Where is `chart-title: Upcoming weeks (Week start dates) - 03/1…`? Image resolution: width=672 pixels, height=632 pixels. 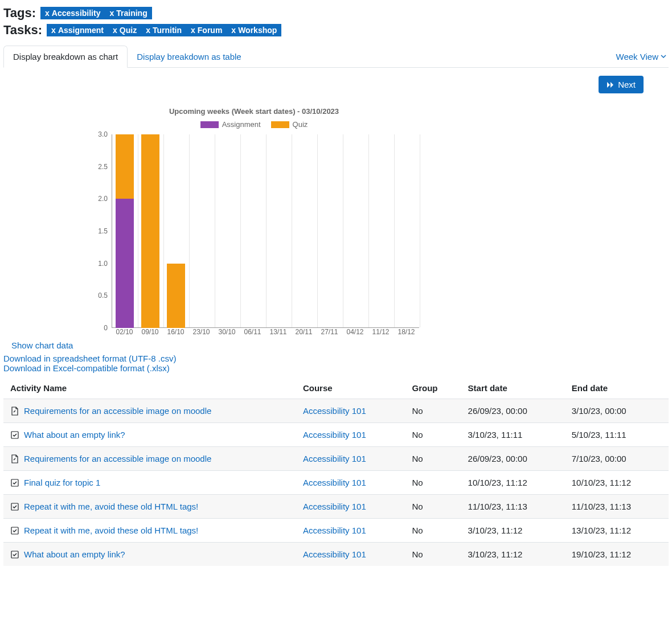 chart-title: Upcoming weeks (Week start dates) - 03/1… is located at coordinates (254, 112).